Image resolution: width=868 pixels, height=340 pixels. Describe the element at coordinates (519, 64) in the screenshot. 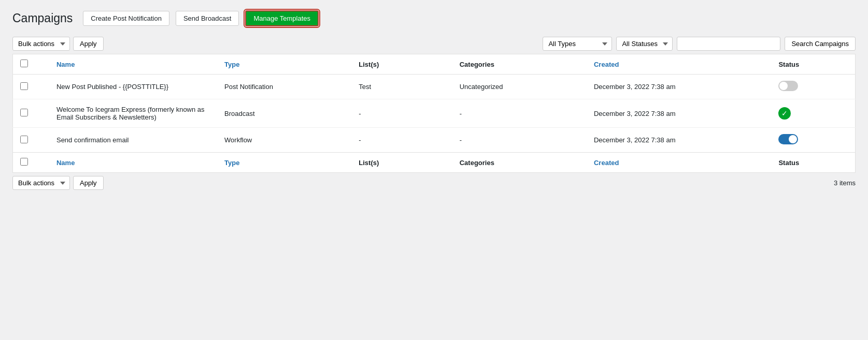

I see `header-categories: Categories` at that location.